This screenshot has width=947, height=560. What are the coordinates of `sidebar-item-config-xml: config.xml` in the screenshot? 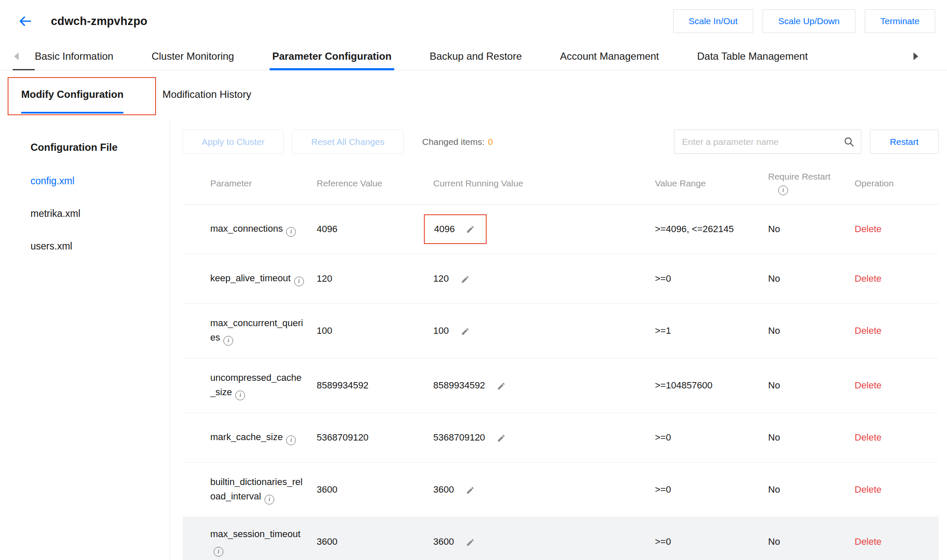 It's located at (100, 181).